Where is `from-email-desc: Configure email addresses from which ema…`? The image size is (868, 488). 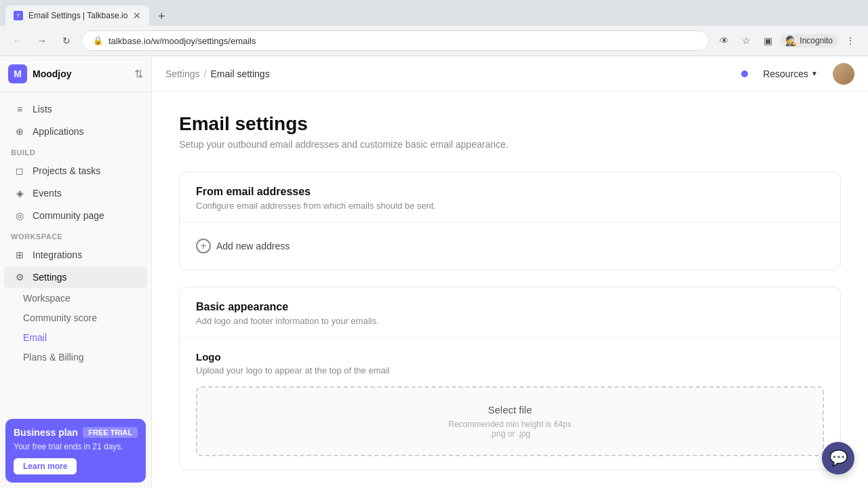
from-email-desc: Configure email addresses from which ema… is located at coordinates (510, 206).